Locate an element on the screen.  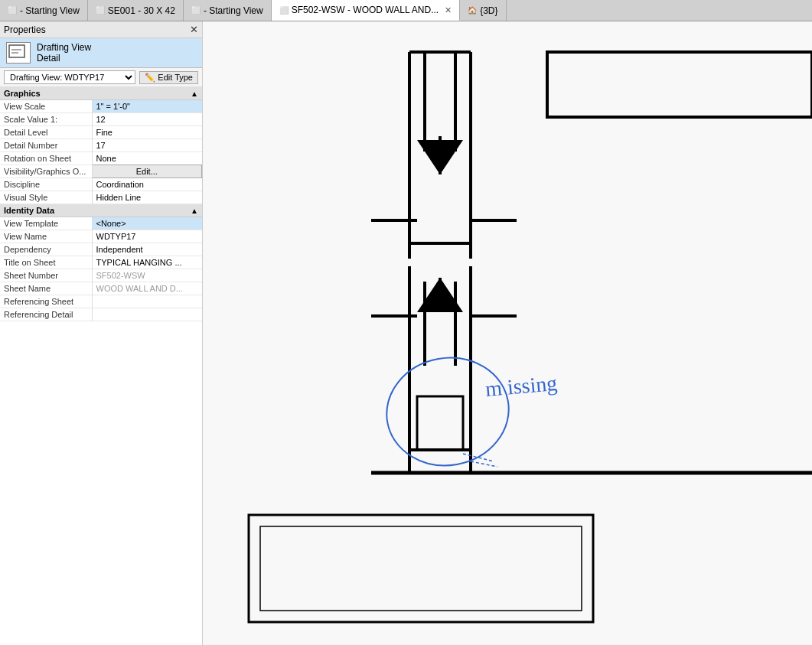
view-dropdown: Drafting View: WDTYP17 is located at coordinates (70, 77).